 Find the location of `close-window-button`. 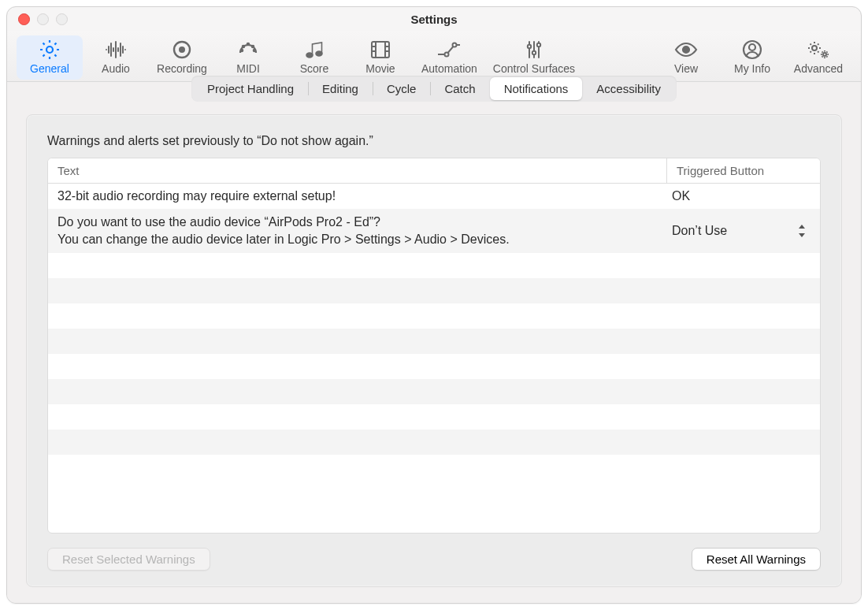

close-window-button is located at coordinates (24, 19).